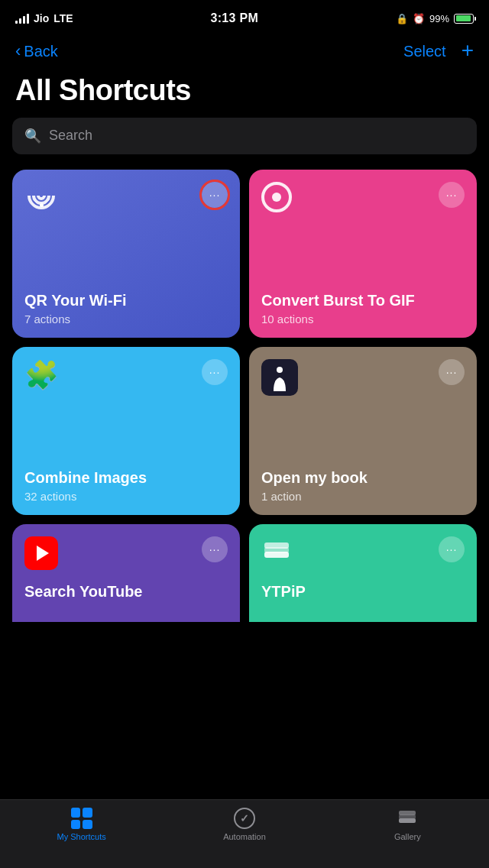 The image size is (489, 868). What do you see at coordinates (40, 52) in the screenshot?
I see `back-label: Back` at bounding box center [40, 52].